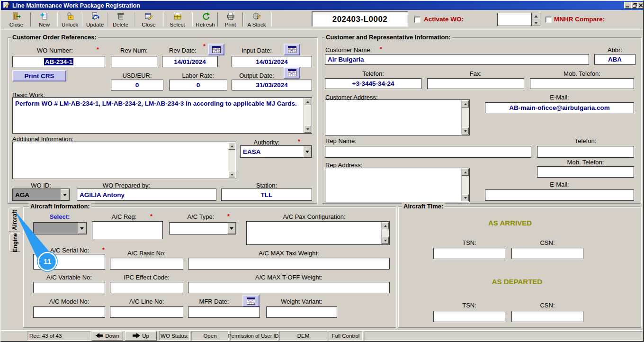 This screenshot has width=644, height=342. I want to click on abbr-field: ABA, so click(615, 60).